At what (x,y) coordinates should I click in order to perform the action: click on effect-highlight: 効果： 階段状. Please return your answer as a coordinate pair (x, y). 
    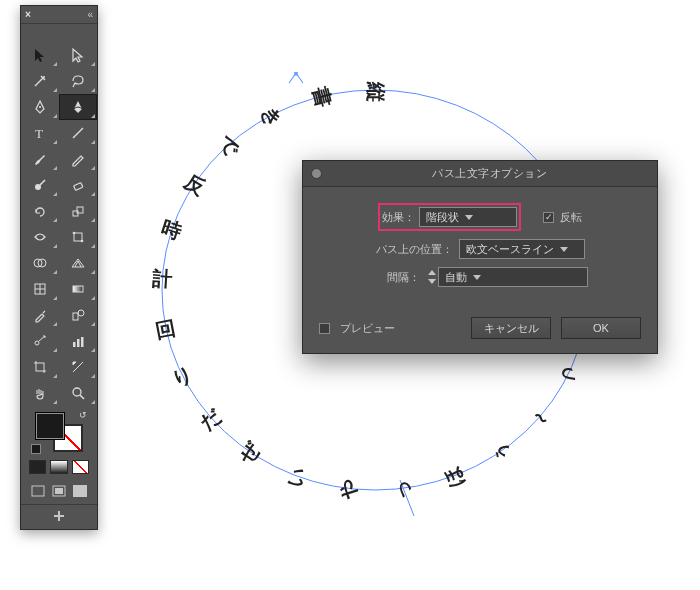
    Looking at the image, I should click on (450, 217).